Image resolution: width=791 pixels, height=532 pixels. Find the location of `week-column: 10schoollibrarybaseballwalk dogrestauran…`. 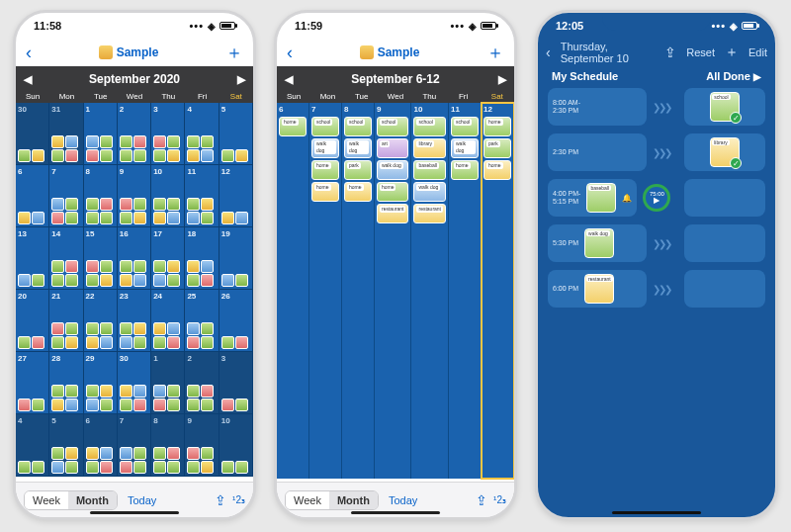

week-column: 10schoollibrarybaseballwalk dogrestauran… is located at coordinates (430, 291).